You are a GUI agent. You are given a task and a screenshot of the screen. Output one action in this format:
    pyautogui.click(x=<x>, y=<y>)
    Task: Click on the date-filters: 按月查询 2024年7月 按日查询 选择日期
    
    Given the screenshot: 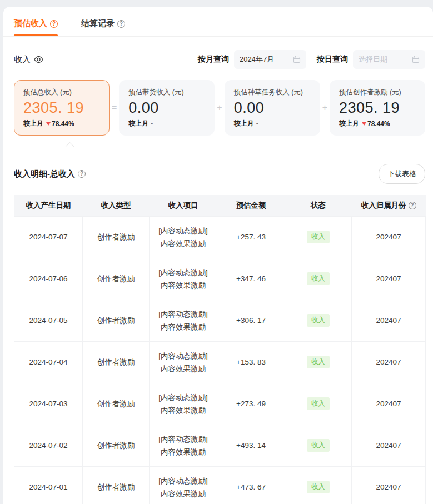 What is the action you would take?
    pyautogui.click(x=309, y=59)
    